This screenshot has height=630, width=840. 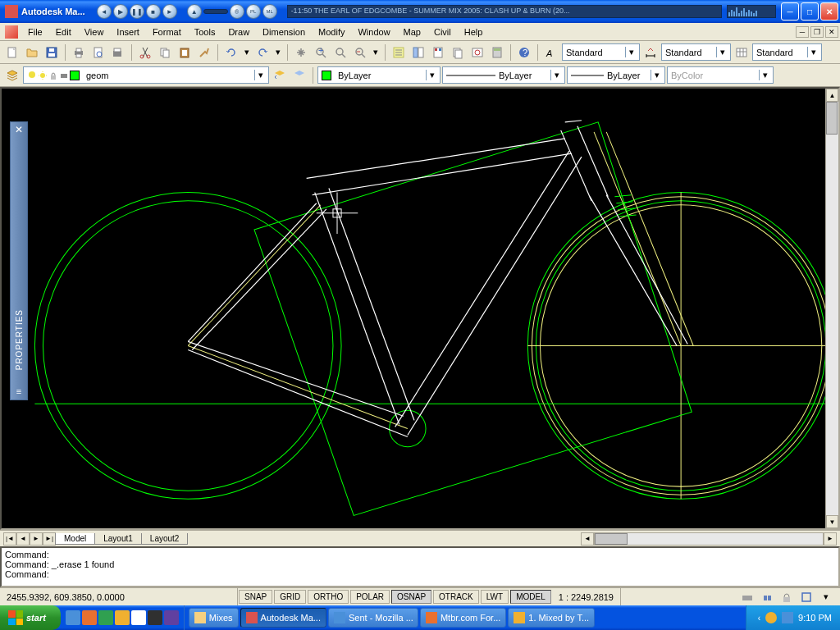 I want to click on properties-icon, so click(x=399, y=52).